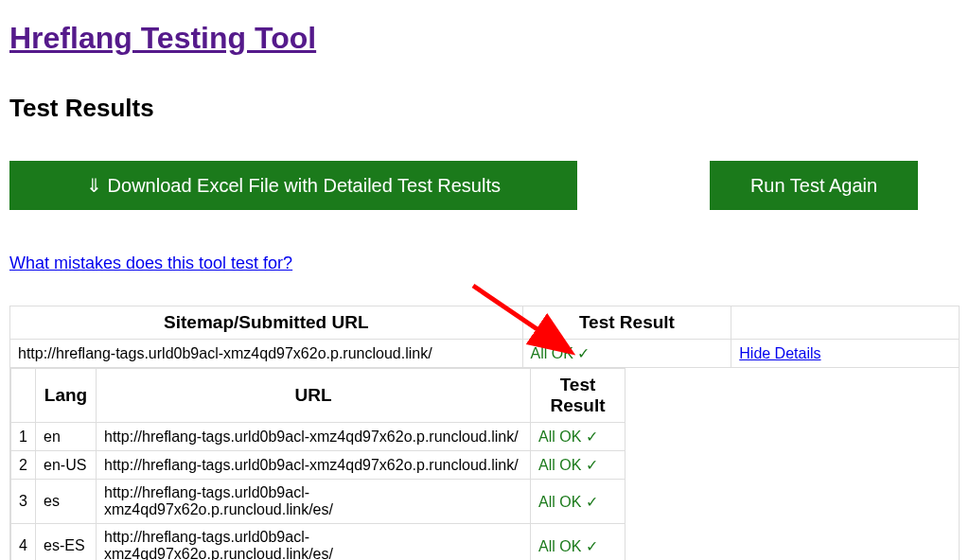  Describe the element at coordinates (318, 395) in the screenshot. I see `inner-table-header-row: Lang URL Test Result` at that location.